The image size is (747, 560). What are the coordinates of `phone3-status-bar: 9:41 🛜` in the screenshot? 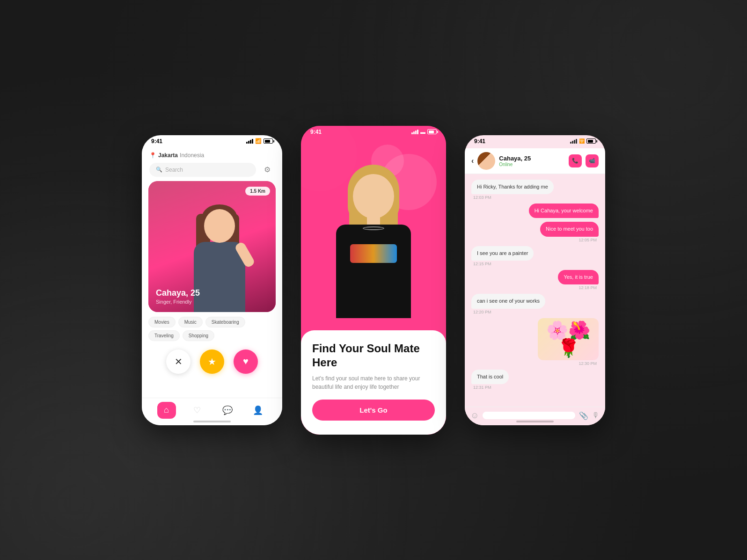 It's located at (535, 141).